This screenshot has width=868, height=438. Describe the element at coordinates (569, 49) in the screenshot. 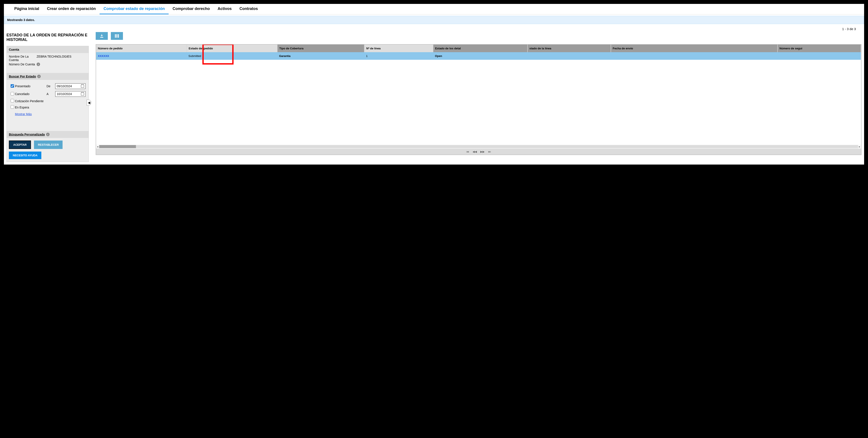

I see `col-line-status: stado de la línea` at that location.